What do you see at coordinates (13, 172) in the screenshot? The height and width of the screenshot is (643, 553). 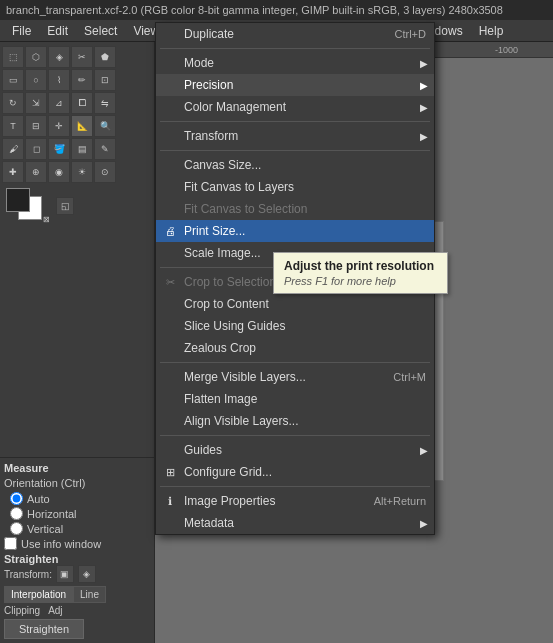 I see `tool-heal: ✚` at bounding box center [13, 172].